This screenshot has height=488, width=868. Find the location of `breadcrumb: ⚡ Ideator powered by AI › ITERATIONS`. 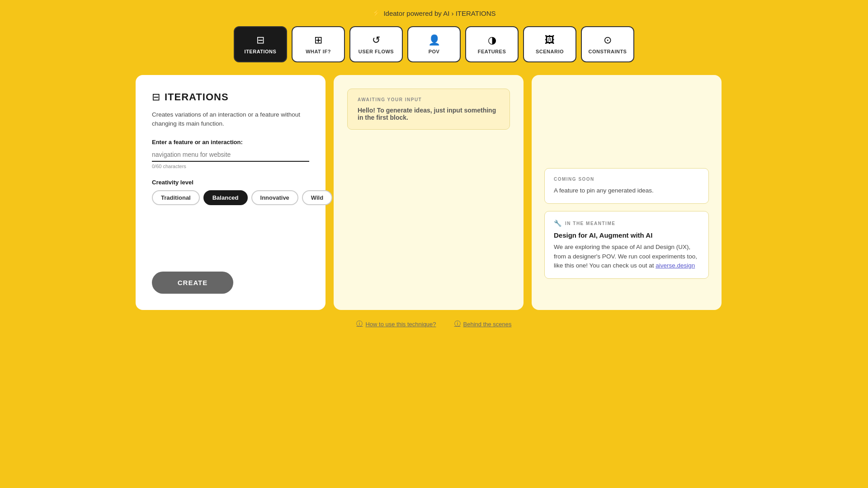

breadcrumb: ⚡ Ideator powered by AI › ITERATIONS is located at coordinates (434, 13).